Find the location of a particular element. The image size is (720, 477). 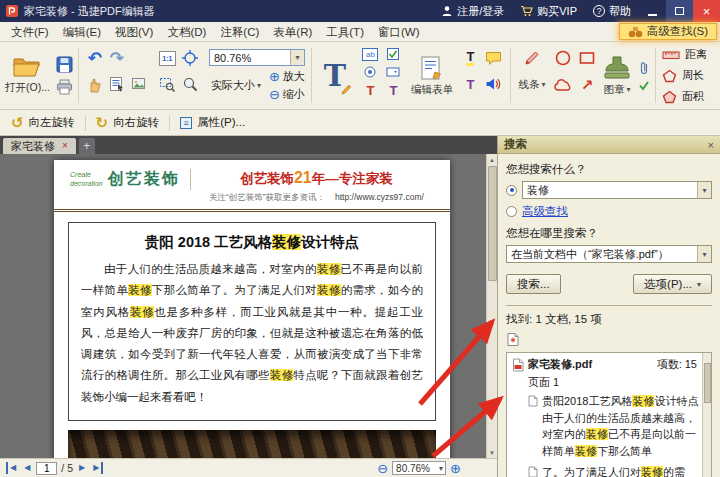

form-signature-button: T is located at coordinates (393, 90).